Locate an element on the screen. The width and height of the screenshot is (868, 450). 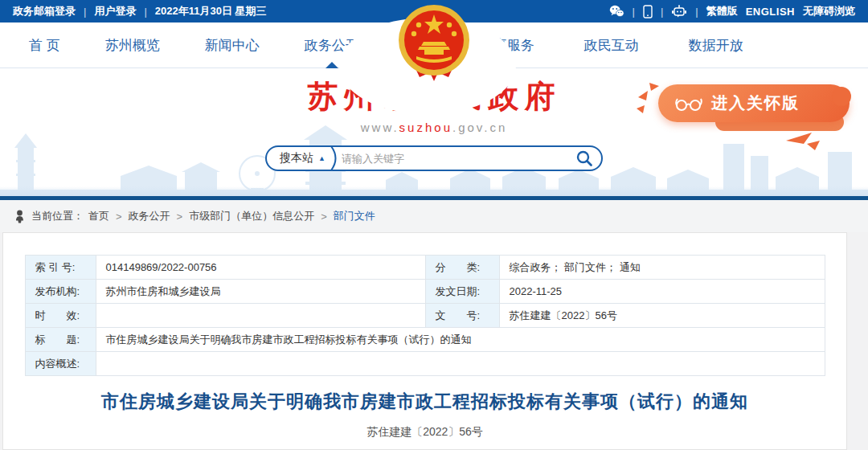
breadcrumb-label: 当前位置： is located at coordinates (58, 216).